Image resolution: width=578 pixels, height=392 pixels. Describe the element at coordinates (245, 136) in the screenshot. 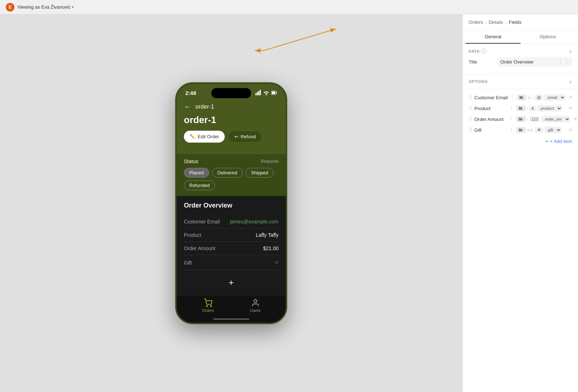

I see `refund-button: ↩ Refund` at that location.